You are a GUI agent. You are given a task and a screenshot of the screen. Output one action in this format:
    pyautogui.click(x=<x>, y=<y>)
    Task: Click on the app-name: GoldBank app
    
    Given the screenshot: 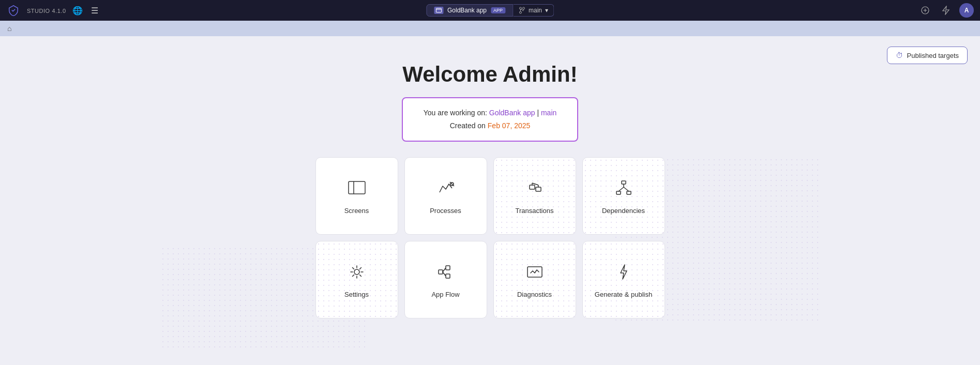 What is the action you would take?
    pyautogui.click(x=467, y=10)
    